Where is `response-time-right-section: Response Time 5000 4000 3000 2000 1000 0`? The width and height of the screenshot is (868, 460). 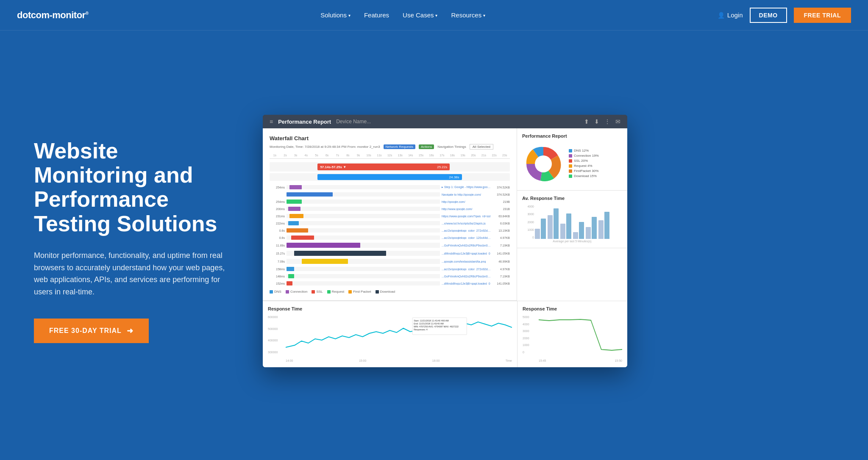 response-time-right-section: Response Time 5000 4000 3000 2000 1000 0 is located at coordinates (572, 334).